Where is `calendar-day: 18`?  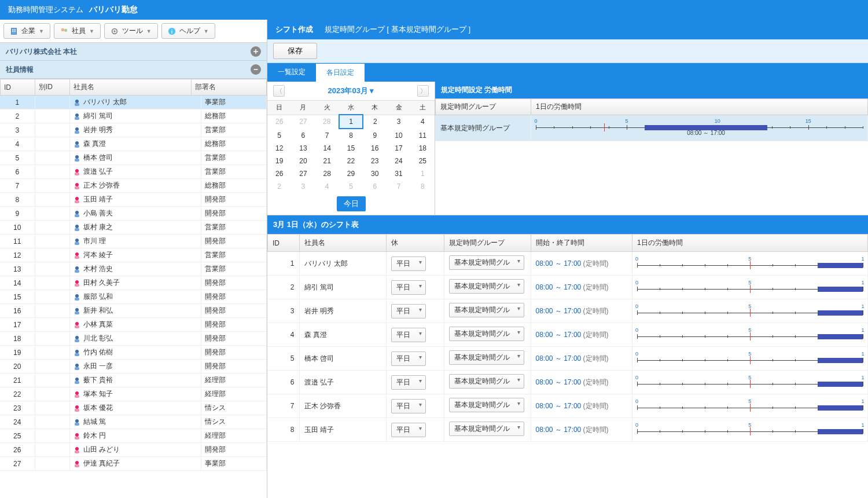
calendar-day: 18 is located at coordinates (422, 148).